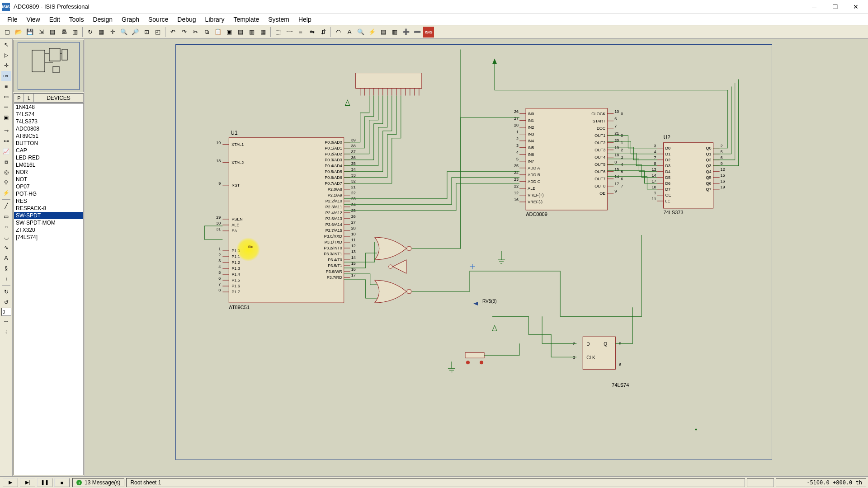 This screenshot has width=868, height=488. What do you see at coordinates (49, 289) in the screenshot?
I see `device-list: 1N414874LS7474LS373ADC0808AT89C51BUTTONC…` at bounding box center [49, 289].